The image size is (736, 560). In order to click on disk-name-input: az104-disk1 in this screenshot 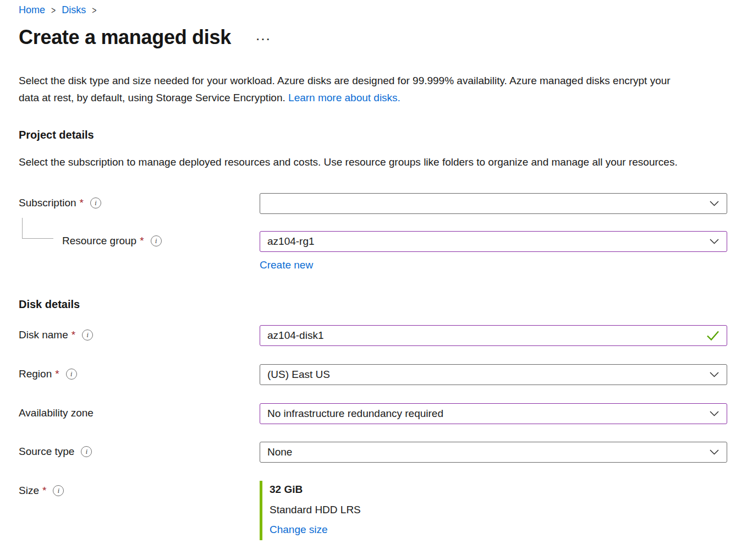, I will do `click(493, 336)`.